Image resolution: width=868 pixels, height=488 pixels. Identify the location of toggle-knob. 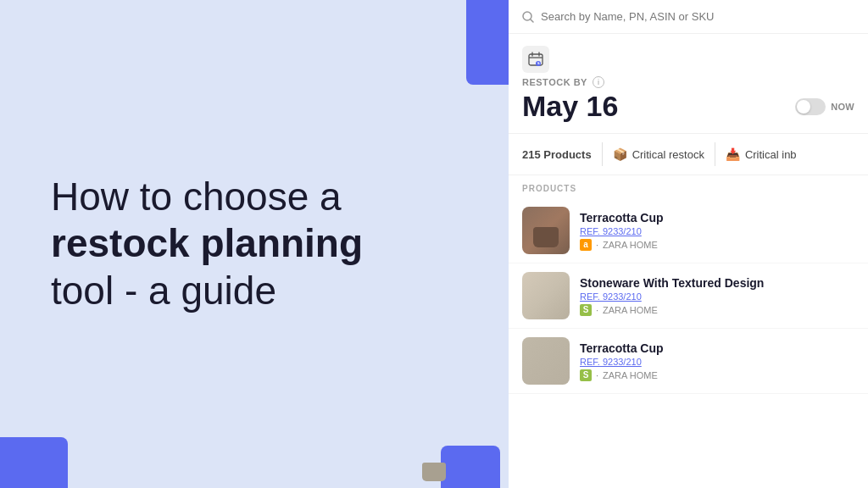
(804, 107).